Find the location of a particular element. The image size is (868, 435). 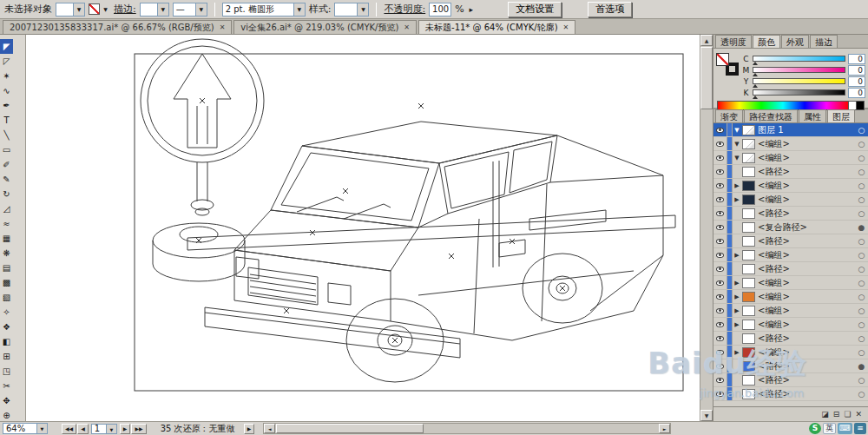

keyboard-icon: ⌨ is located at coordinates (845, 429).